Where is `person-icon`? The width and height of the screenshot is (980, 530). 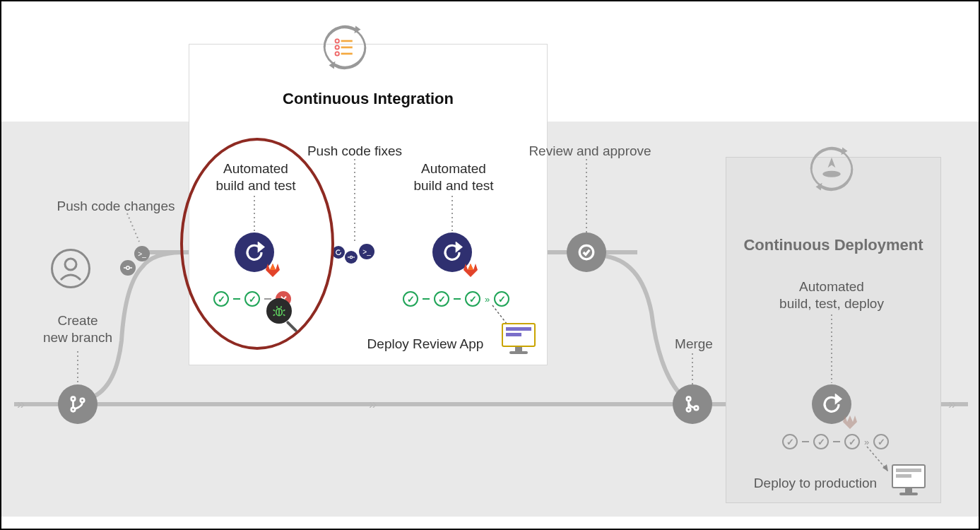 person-icon is located at coordinates (71, 269).